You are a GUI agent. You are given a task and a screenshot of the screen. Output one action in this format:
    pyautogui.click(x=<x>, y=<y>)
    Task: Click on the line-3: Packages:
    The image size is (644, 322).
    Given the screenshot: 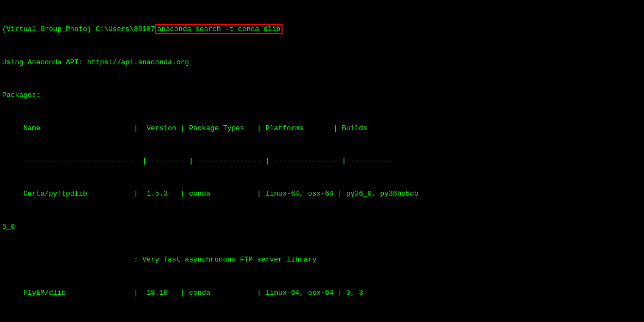 What is the action you would take?
    pyautogui.click(x=322, y=95)
    